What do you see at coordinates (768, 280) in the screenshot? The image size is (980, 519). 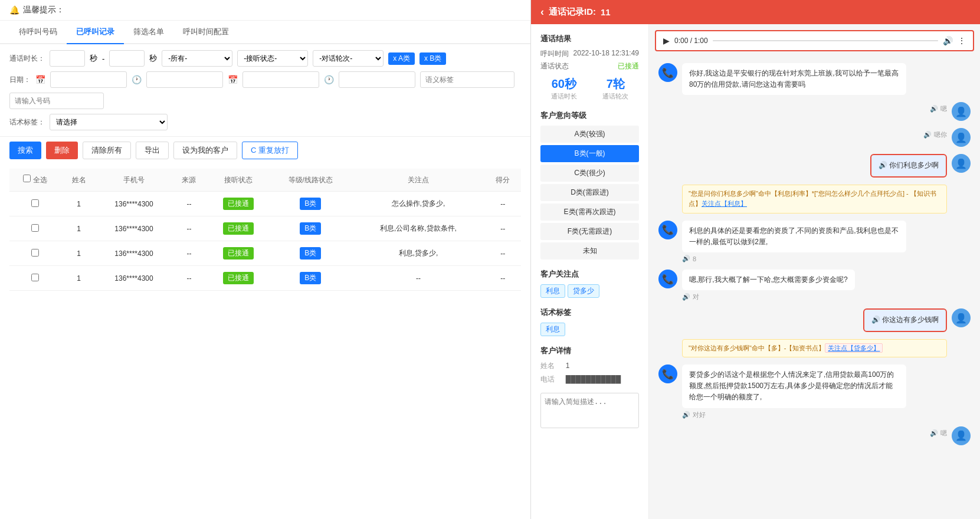 I see `bubble-text: 嗯,那行,我大概了解一下哈,您大概需要多少资金呢?` at bounding box center [768, 280].